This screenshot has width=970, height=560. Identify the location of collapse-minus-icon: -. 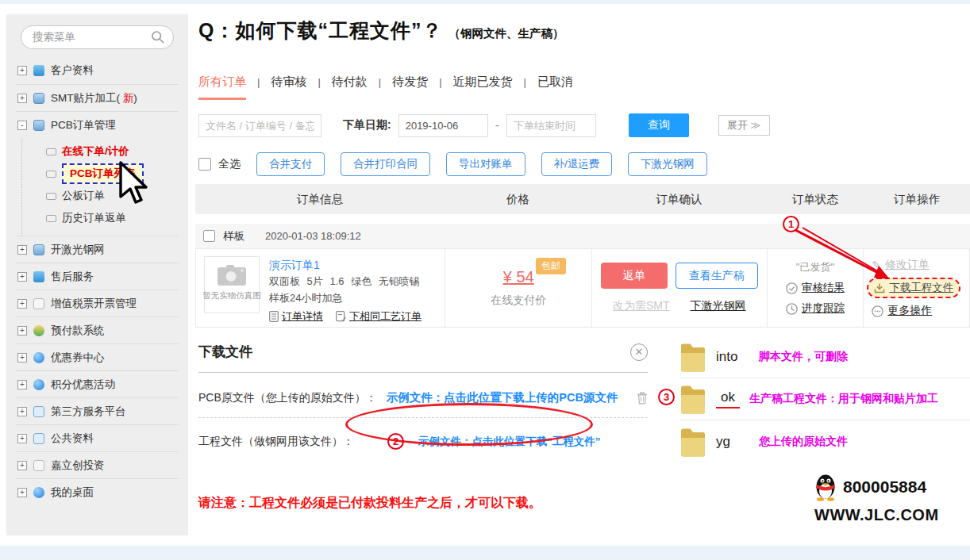
(22, 125).